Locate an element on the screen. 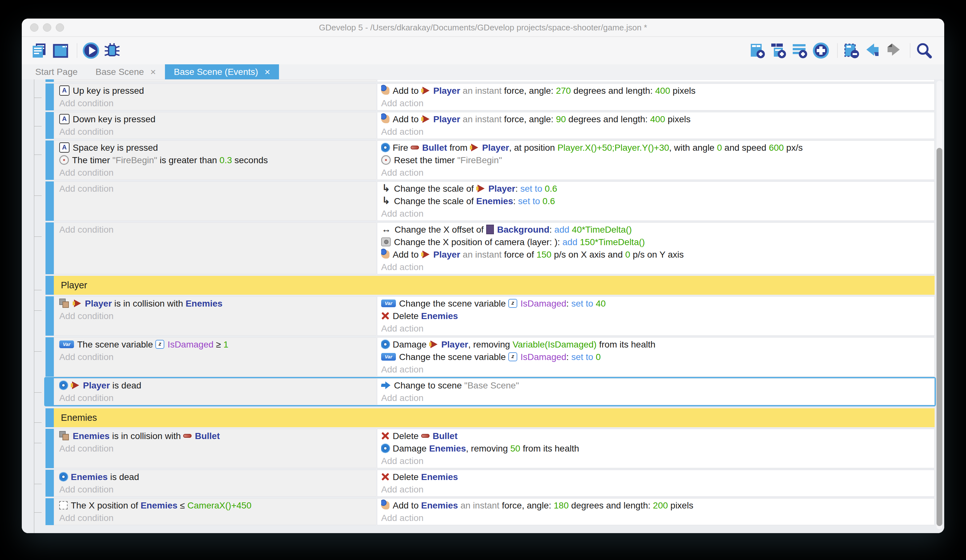 The height and width of the screenshot is (560, 966). conditions-cell: The scene variable IsDamaged ≥ 1Add cond… is located at coordinates (215, 357).